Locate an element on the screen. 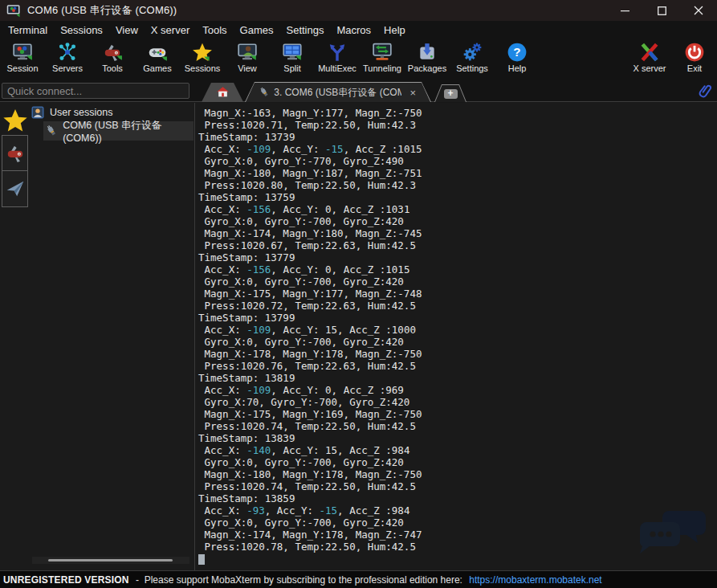  menu-sessions: Sessions is located at coordinates (82, 31).